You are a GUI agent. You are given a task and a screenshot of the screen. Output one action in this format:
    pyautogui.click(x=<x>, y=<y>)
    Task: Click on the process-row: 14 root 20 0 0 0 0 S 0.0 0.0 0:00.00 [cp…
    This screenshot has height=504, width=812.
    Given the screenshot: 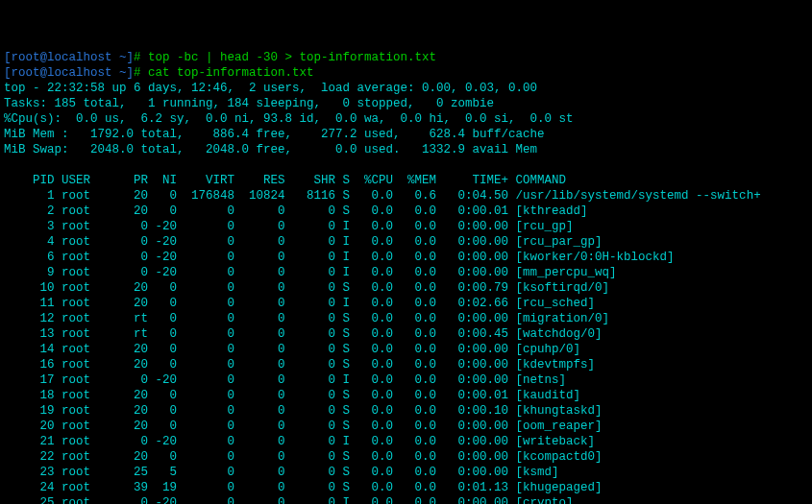 What is the action you would take?
    pyautogui.click(x=406, y=349)
    